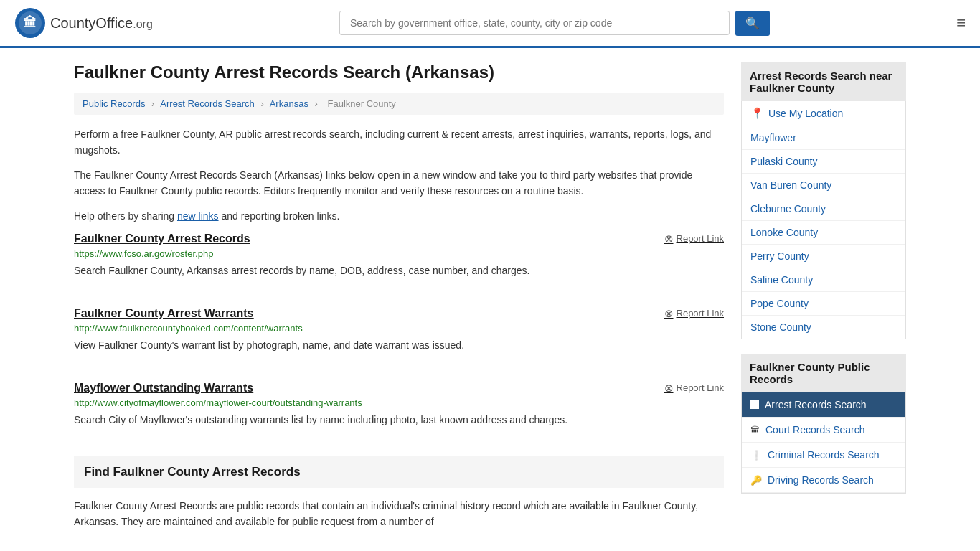 This screenshot has height=551, width=980. I want to click on logo-icon: 🏛, so click(30, 23).